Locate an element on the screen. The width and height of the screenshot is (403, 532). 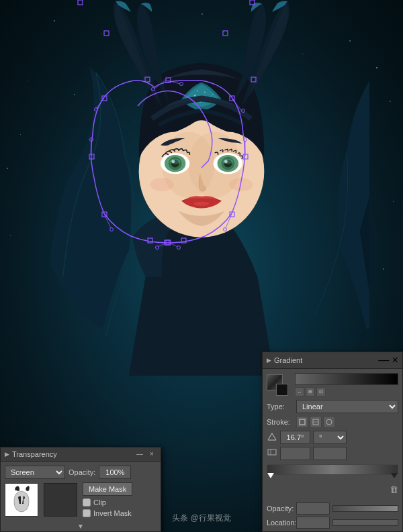
gradient-type-select: Linear Radial Freeform is located at coordinates (347, 407).